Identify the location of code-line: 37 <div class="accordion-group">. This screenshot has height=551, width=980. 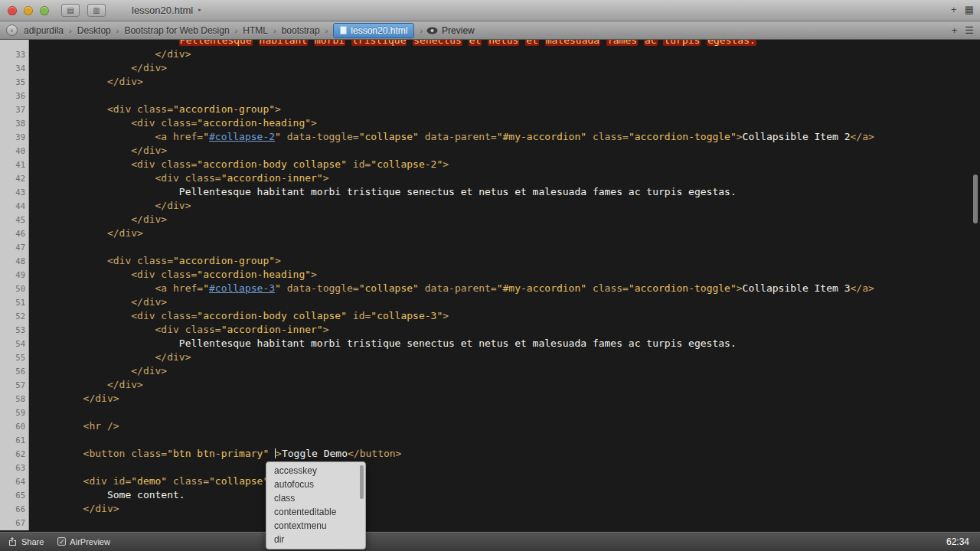
(490, 109).